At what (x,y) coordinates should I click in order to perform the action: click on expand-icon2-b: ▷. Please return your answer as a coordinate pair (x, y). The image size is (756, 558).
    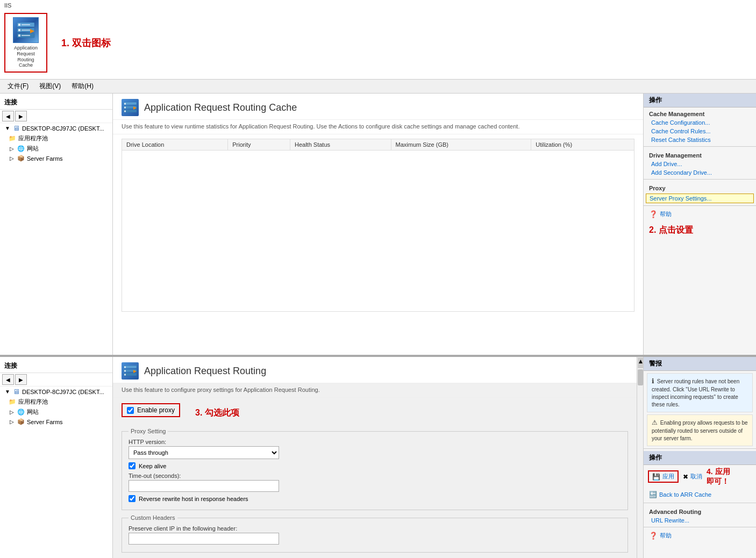
    Looking at the image, I should click on (12, 412).